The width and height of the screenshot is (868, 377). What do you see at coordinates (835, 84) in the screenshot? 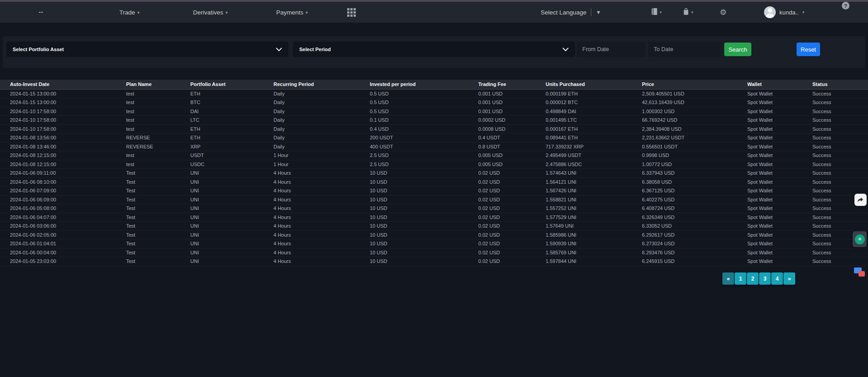
I see `column-header: Status` at bounding box center [835, 84].